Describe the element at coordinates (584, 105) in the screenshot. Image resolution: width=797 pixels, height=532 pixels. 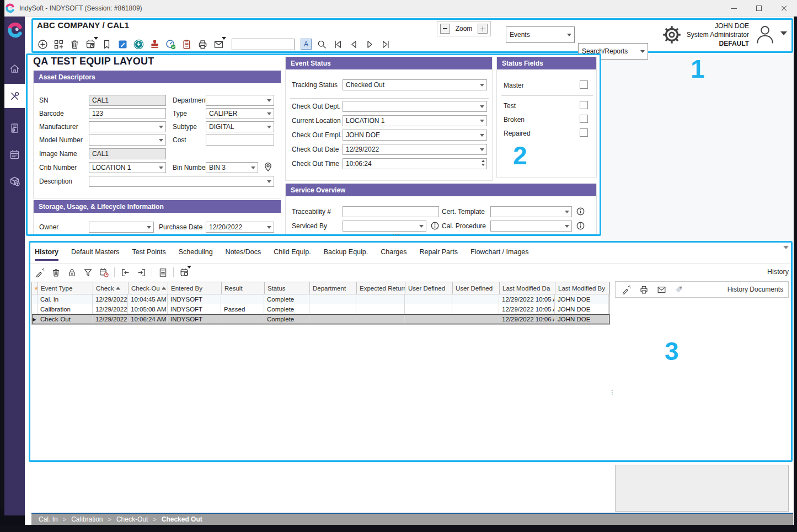
I see `test-checkbox` at that location.